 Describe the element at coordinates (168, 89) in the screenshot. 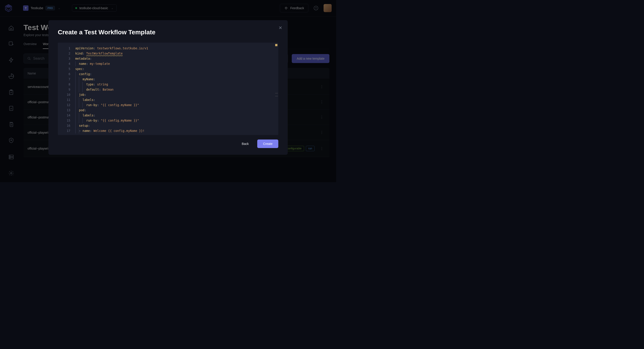

I see `code-editor: 1234567891011121314151617 apiVersion: te…` at that location.